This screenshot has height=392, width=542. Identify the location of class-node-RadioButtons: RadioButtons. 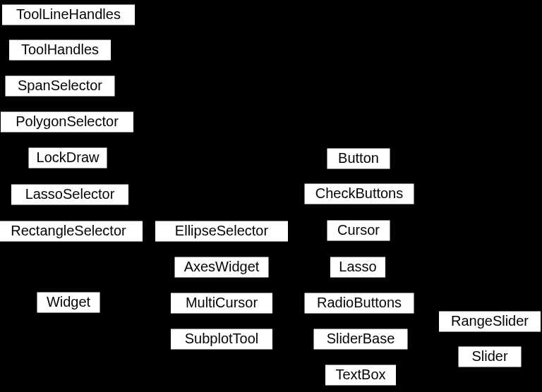
(359, 303).